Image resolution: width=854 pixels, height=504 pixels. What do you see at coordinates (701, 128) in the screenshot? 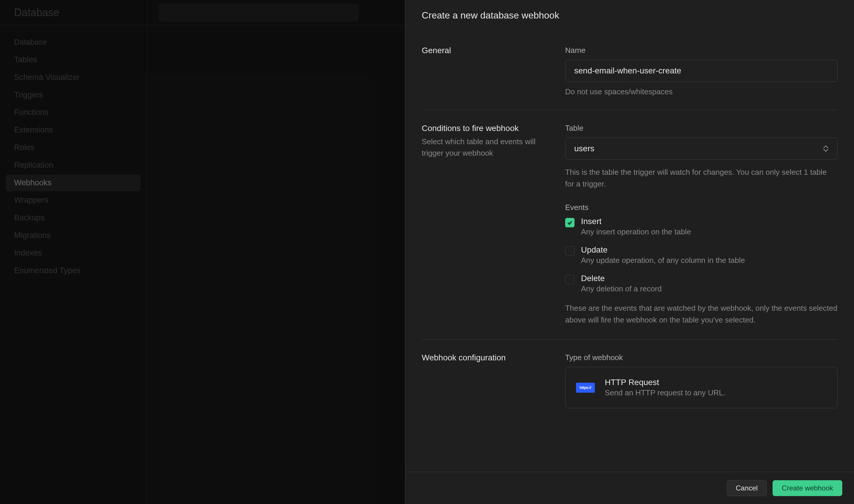
I see `table-label: Table` at bounding box center [701, 128].